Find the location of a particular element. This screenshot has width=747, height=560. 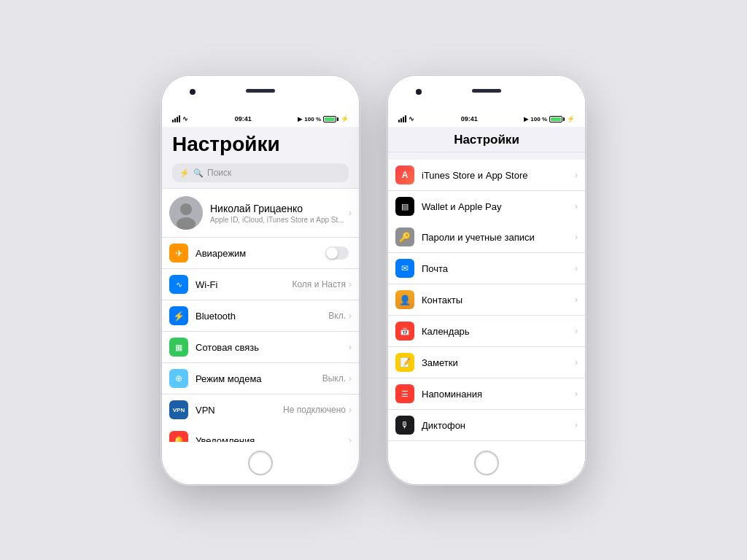

vpn-chevron: › is located at coordinates (350, 410).